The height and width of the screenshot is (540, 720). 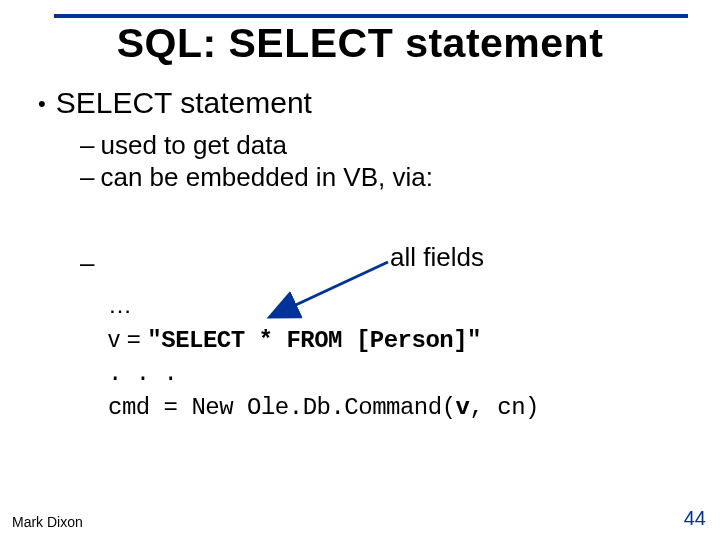 I want to click on bullet-l1-text: SELECT statement, so click(x=184, y=102).